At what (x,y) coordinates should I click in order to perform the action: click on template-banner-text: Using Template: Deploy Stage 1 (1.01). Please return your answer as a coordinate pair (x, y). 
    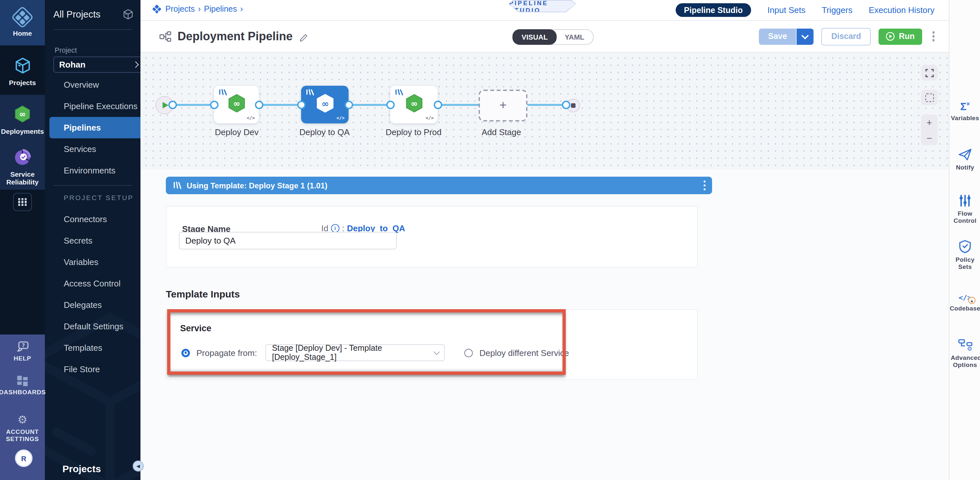
    Looking at the image, I should click on (257, 185).